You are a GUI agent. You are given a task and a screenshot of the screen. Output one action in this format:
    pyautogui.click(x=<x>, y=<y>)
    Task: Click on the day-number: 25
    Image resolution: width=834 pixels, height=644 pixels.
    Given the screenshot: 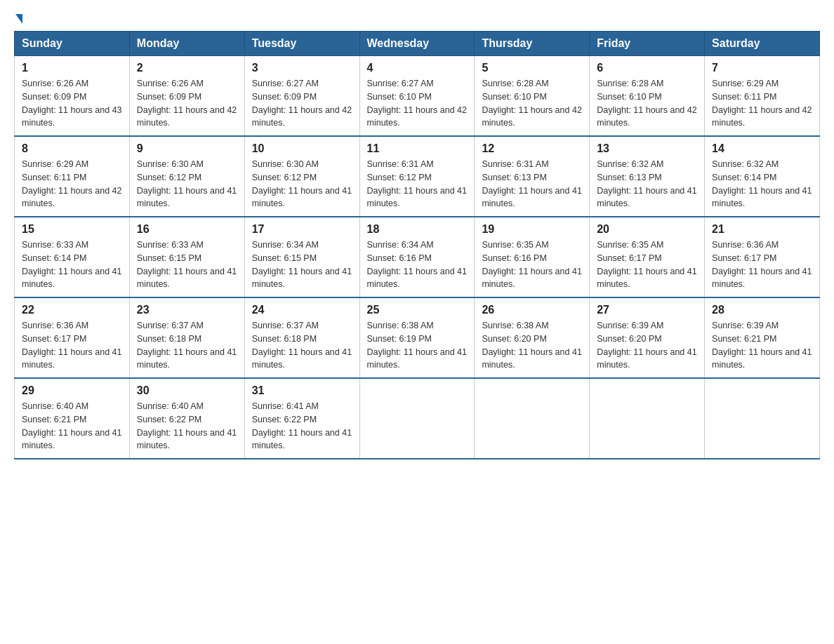 What is the action you would take?
    pyautogui.click(x=417, y=310)
    